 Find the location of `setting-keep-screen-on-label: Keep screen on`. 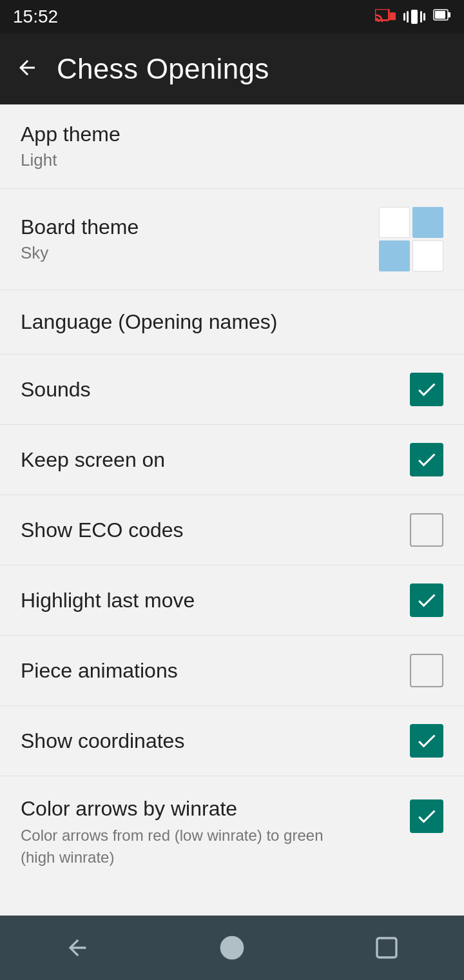

setting-keep-screen-on-label: Keep screen on is located at coordinates (215, 460).